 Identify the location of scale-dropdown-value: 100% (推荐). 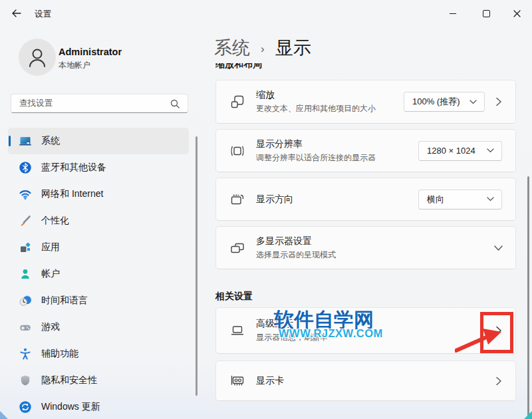
(436, 102).